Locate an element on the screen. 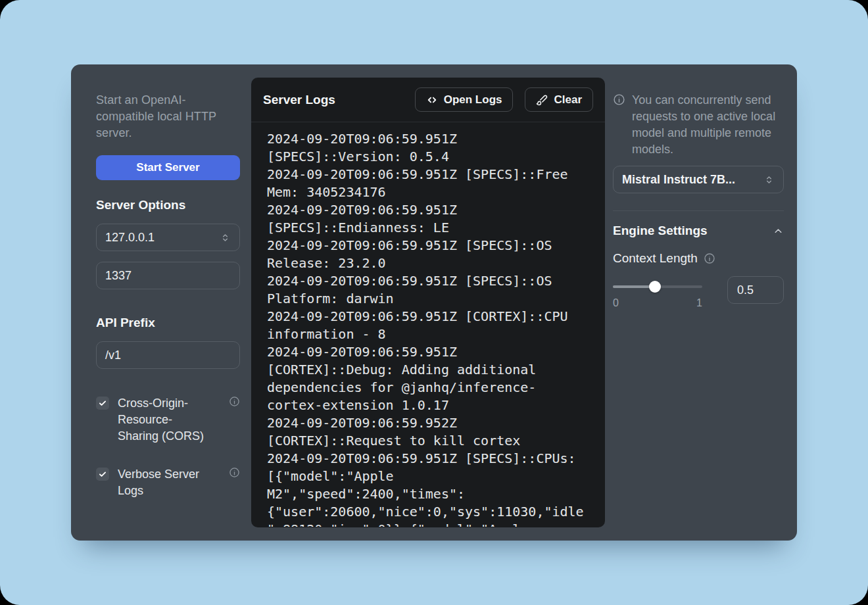 The height and width of the screenshot is (605, 868). verbose-checkbox-label: Verbose Server Logs is located at coordinates (163, 483).